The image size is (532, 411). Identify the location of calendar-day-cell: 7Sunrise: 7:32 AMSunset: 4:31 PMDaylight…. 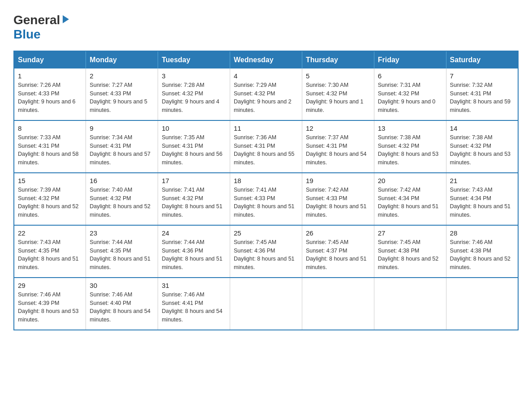
(482, 94).